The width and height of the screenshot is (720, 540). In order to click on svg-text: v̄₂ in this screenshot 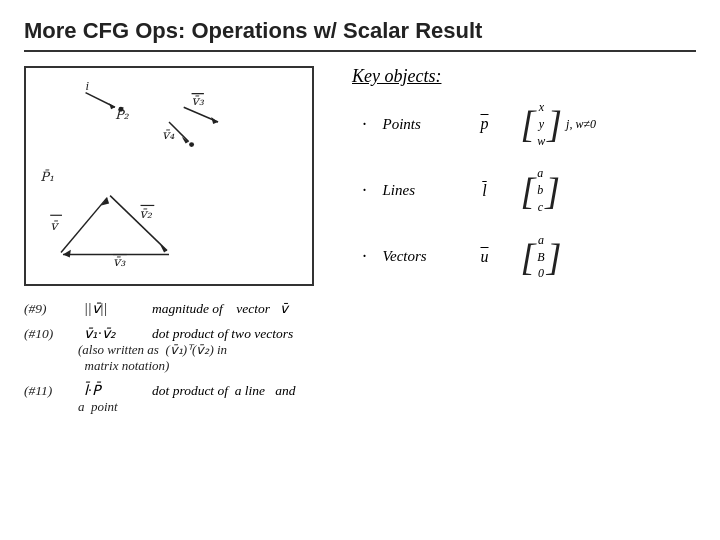, I will do `click(146, 214)`.